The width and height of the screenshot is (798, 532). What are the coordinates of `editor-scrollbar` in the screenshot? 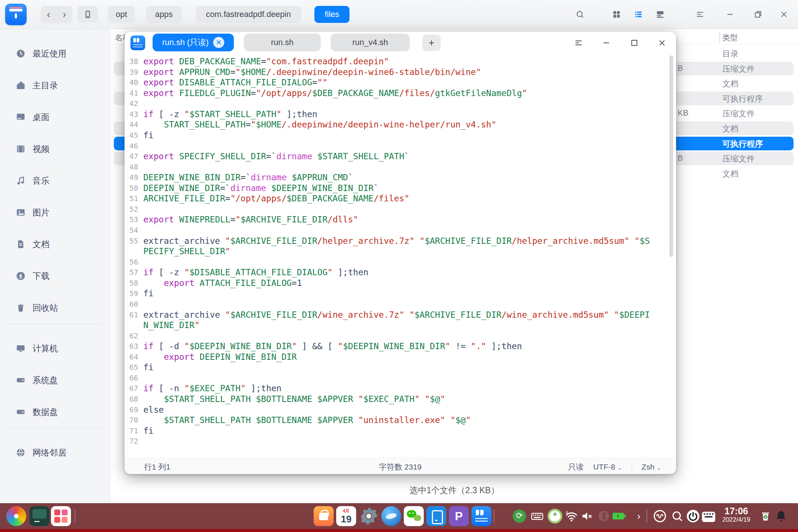 It's located at (671, 156).